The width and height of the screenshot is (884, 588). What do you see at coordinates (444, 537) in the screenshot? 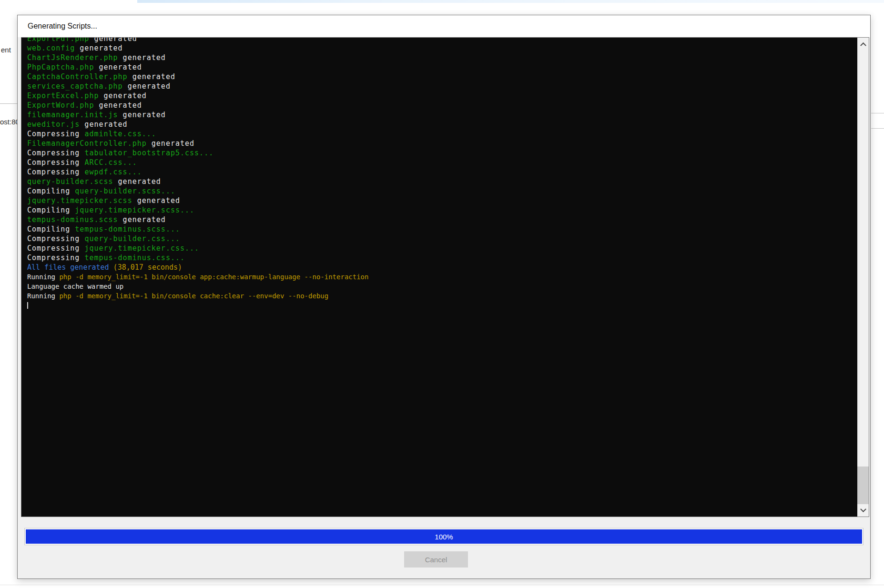
I see `progress-label: 100%` at bounding box center [444, 537].